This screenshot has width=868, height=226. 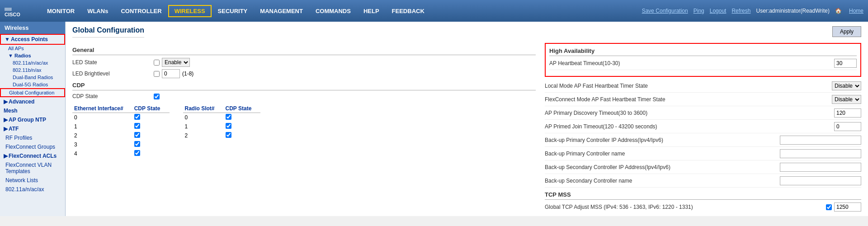 What do you see at coordinates (662, 140) in the screenshot?
I see `backup-primary-ip-label: Back-up Primary Controller IP Address(Ip…` at bounding box center [662, 140].